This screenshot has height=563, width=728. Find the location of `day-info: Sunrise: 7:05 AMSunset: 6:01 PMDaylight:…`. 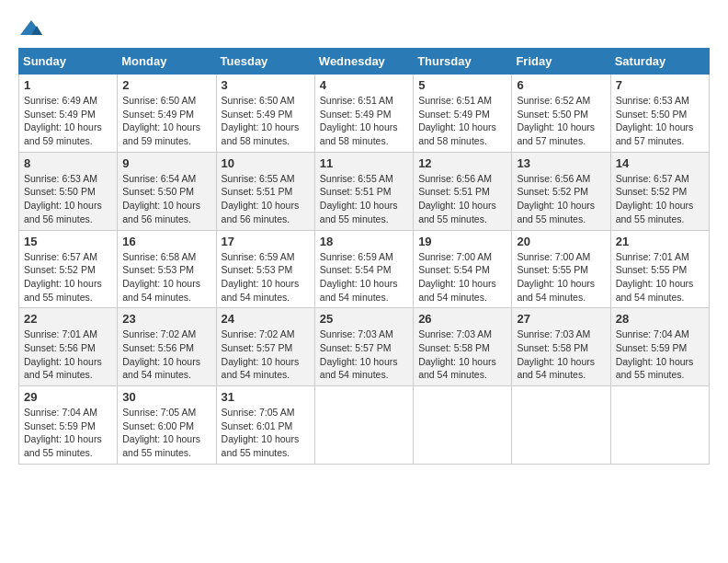

day-info: Sunrise: 7:05 AMSunset: 6:01 PMDaylight:… is located at coordinates (266, 432).